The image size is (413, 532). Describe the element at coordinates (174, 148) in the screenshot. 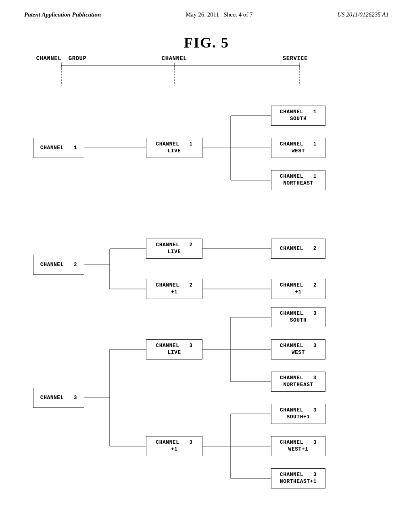

I see `channel-box-1-live: CHANNEL 1LIVE` at that location.